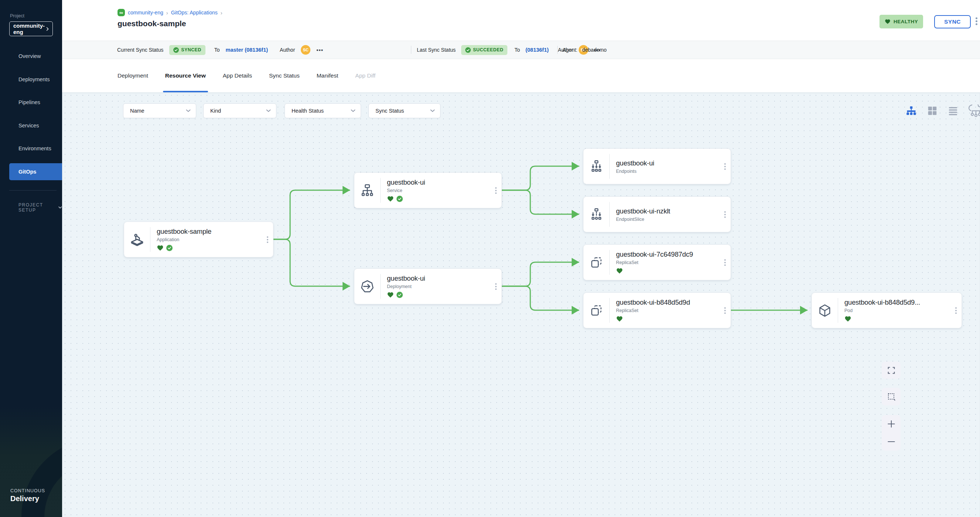  I want to click on node-replicaset-7c64987dc9: guestbook-ui-7c64987dc9 ReplicaSet, so click(657, 262).